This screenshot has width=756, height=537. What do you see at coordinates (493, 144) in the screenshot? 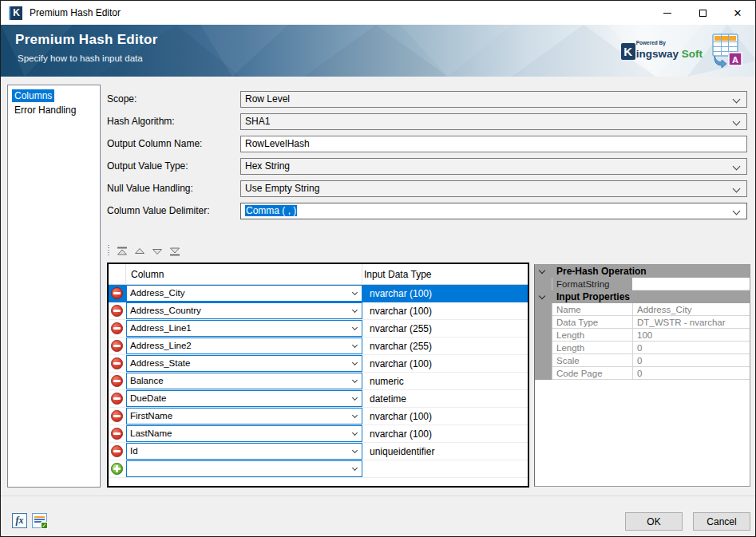
I see `output-column-name-input: RowLevelHash` at bounding box center [493, 144].